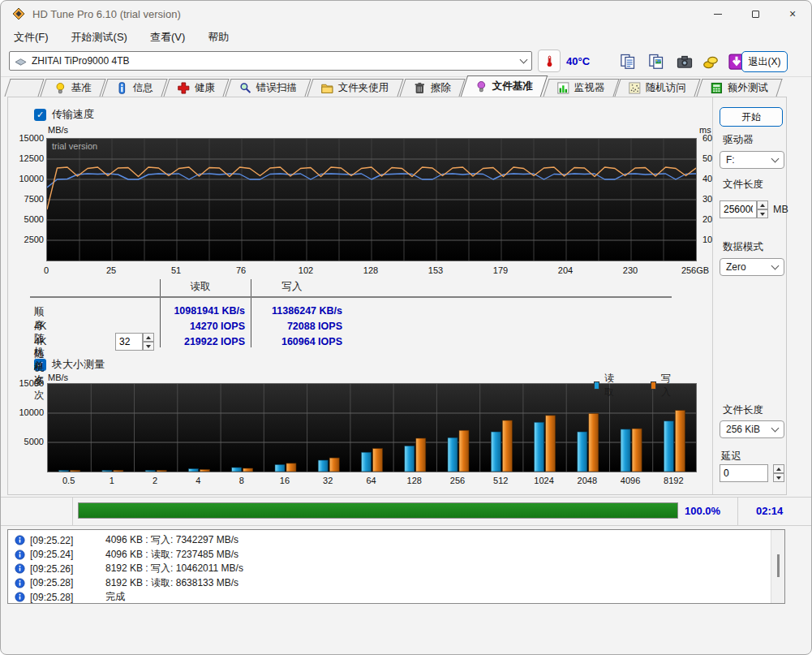 This screenshot has width=812, height=655. I want to click on delay-label: 延迟, so click(732, 456).